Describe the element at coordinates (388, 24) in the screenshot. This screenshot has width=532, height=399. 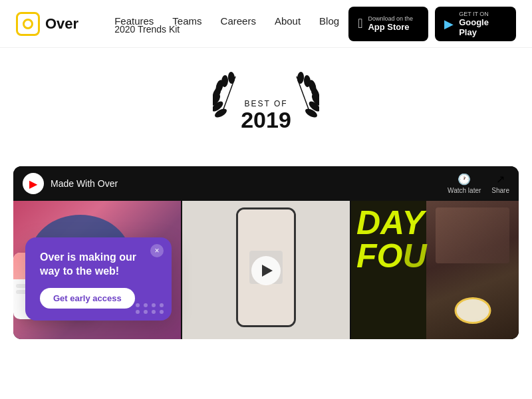
I see `app-store-button:  Download on the App Store` at that location.